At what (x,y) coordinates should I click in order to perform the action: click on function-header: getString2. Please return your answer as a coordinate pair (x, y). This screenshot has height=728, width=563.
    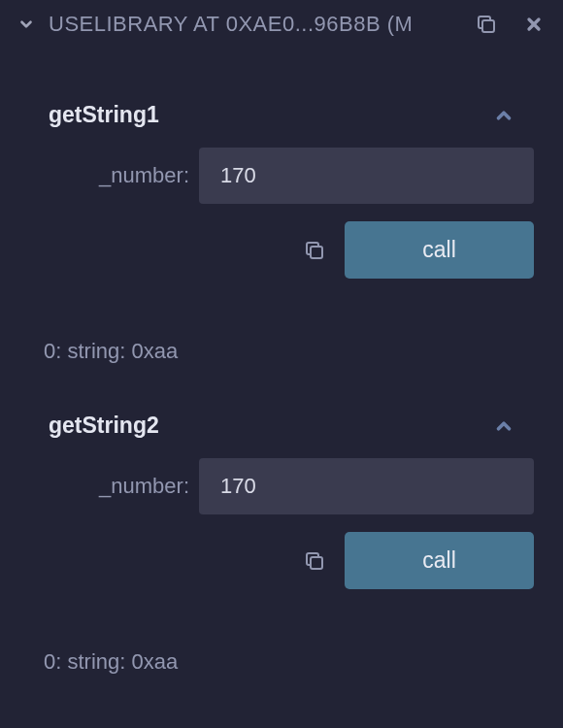
    Looking at the image, I should click on (282, 435).